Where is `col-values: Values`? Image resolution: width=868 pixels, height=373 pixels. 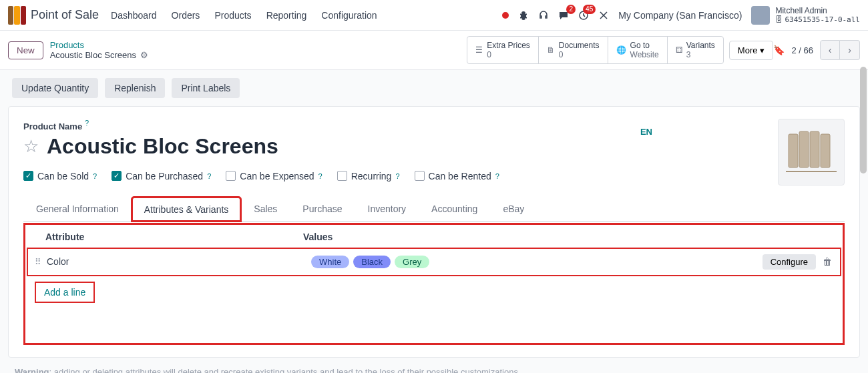 col-values: Values is located at coordinates (568, 237).